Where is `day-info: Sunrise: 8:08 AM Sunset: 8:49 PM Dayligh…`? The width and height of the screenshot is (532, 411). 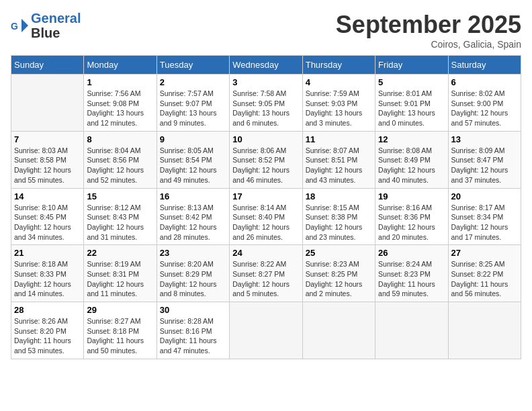 day-info: Sunrise: 8:08 AM Sunset: 8:49 PM Dayligh… is located at coordinates (411, 165).